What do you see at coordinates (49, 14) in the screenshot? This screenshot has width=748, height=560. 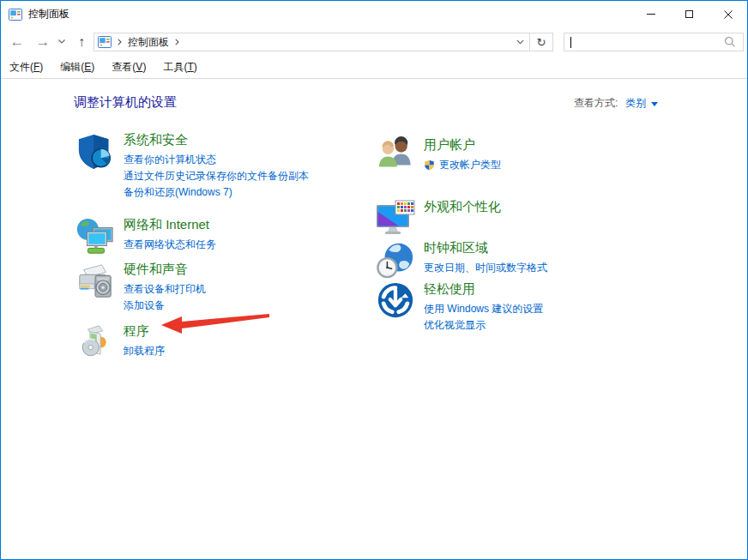 I see `window-title: 控制面板` at bounding box center [49, 14].